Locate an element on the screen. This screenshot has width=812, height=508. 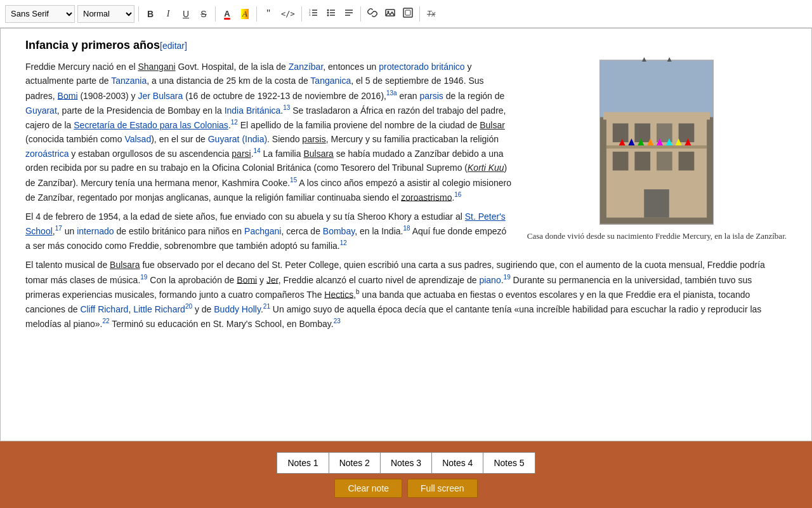
svg-text: 3. is located at coordinates (310, 15).